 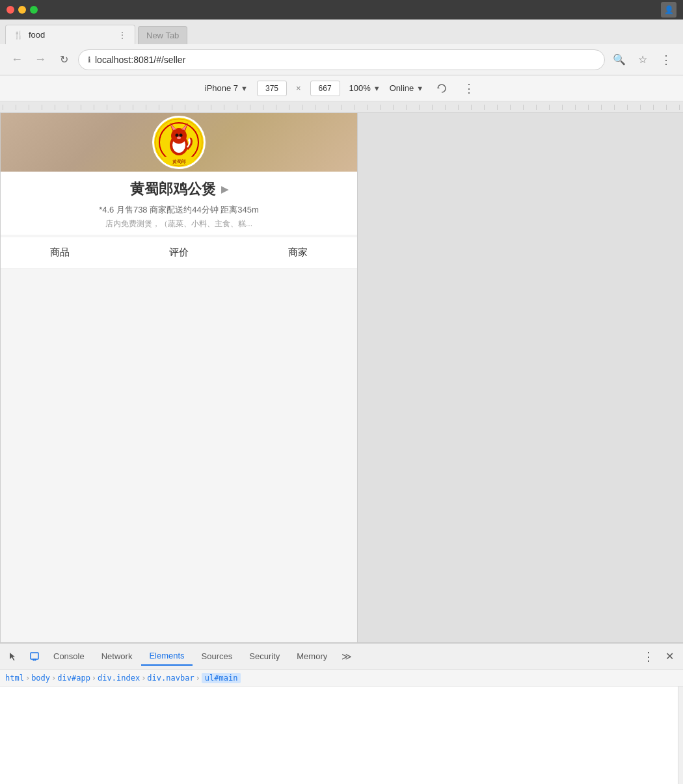 I want to click on rotate-icon, so click(x=442, y=88).